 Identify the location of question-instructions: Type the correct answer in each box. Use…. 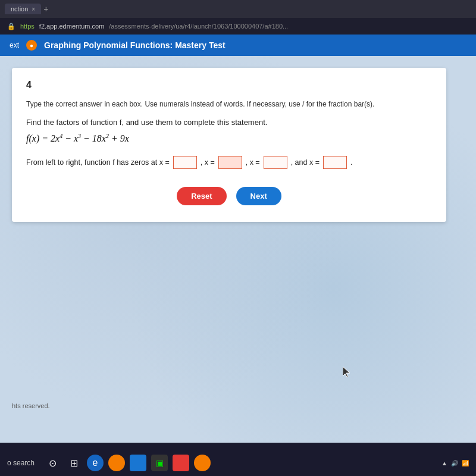
(229, 104).